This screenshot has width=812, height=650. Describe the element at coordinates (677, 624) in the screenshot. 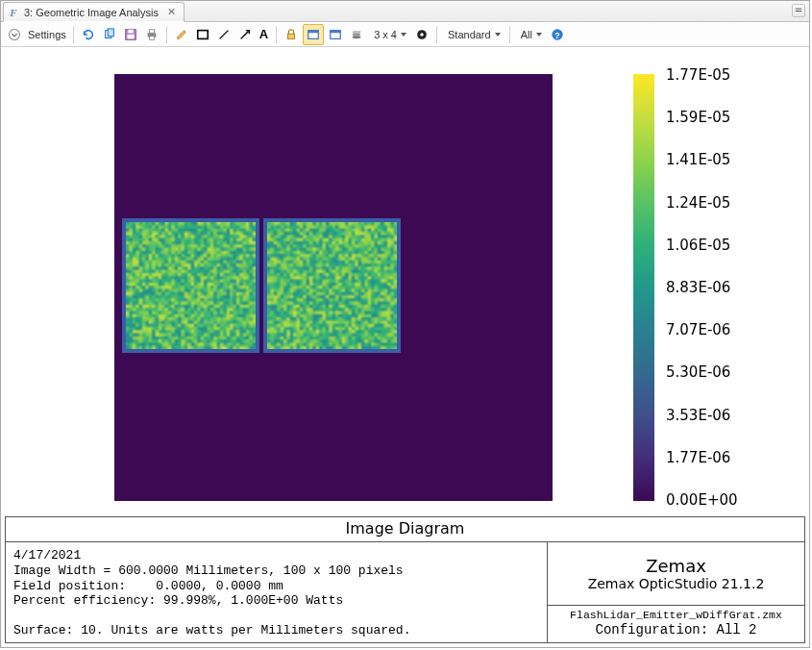

I see `footer-file-info: FlashLidar_Emitter_wDiffGrat.zmx Configu…` at that location.